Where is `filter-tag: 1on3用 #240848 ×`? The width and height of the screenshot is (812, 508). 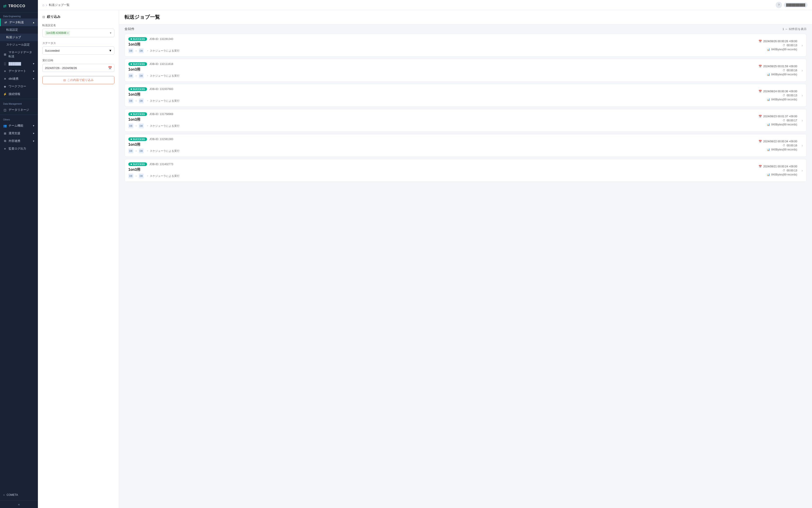
filter-tag: 1on3用 #240848 × is located at coordinates (57, 33).